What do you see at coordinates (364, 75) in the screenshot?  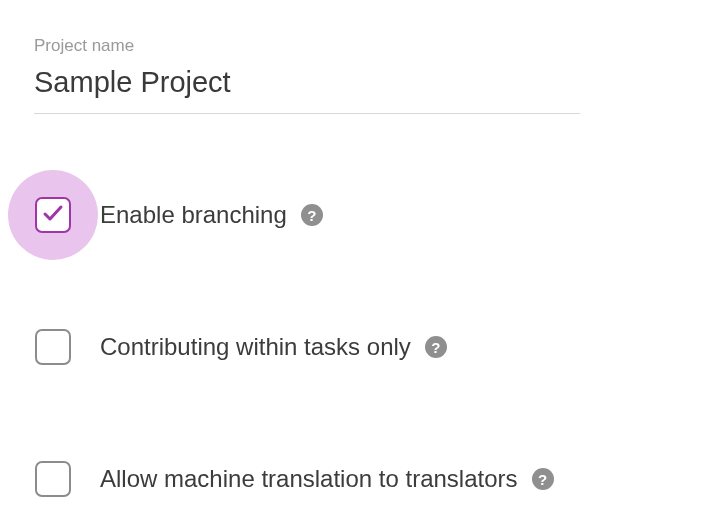 I see `project-name-field: Project name` at bounding box center [364, 75].